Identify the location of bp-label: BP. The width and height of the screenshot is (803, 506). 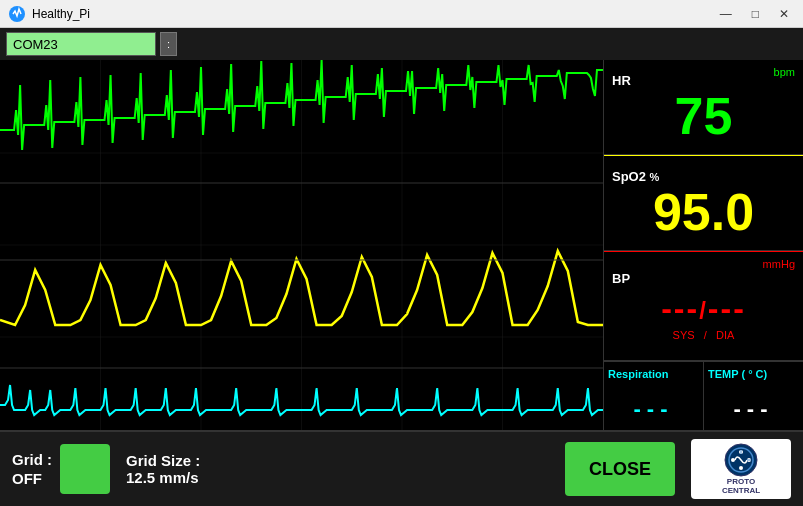
(621, 278).